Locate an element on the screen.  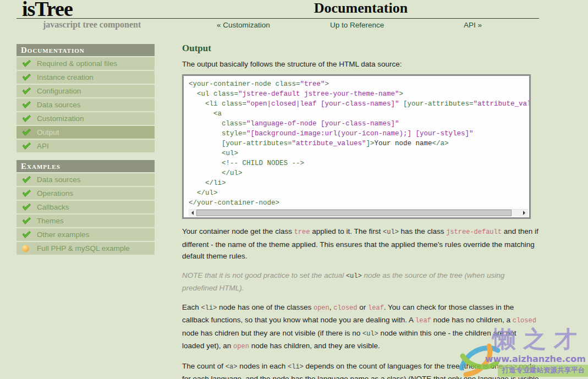
inline-code: tree is located at coordinates (303, 232).